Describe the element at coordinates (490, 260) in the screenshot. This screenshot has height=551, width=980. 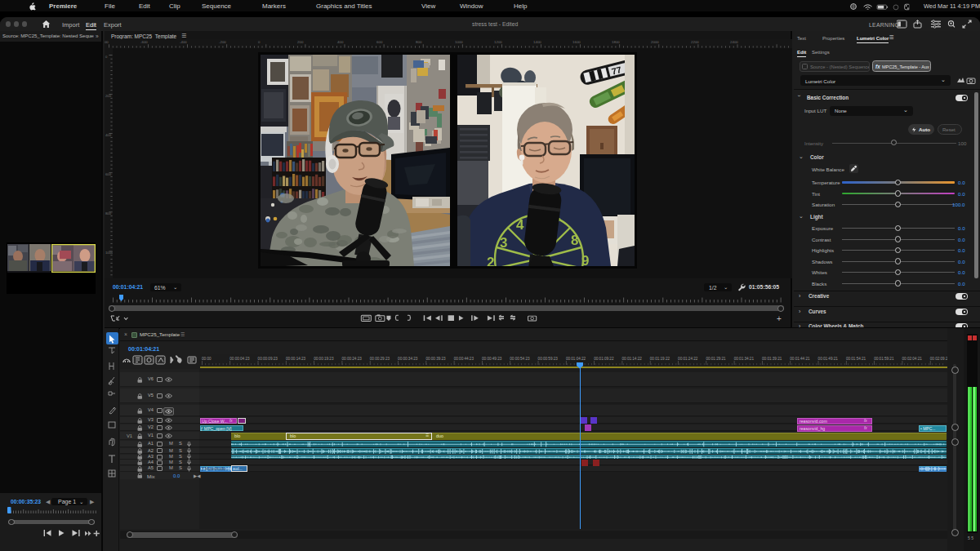
I see `svg-text: 2` at that location.